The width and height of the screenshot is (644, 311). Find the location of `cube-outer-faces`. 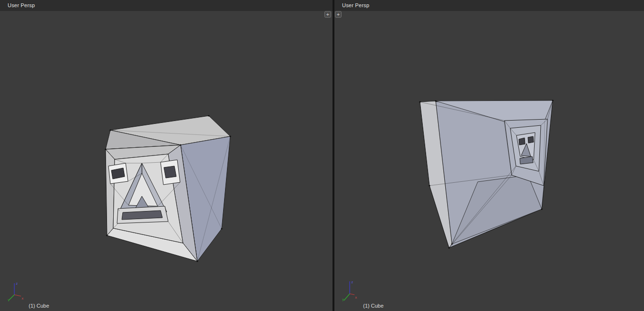

cube-outer-faces is located at coordinates (168, 189).